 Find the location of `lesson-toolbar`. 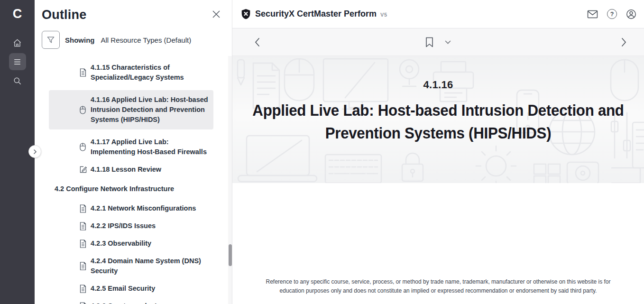

lesson-toolbar is located at coordinates (438, 42).